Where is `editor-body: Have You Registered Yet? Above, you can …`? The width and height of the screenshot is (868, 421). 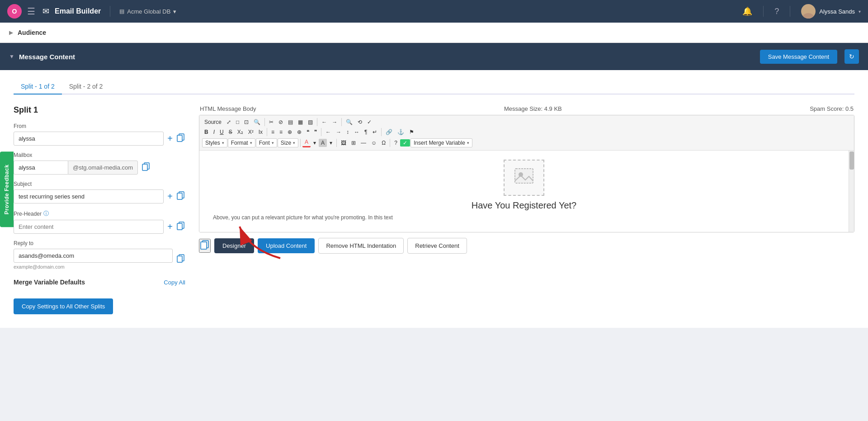 editor-body: Have You Registered Yet? Above, you can … is located at coordinates (527, 191).